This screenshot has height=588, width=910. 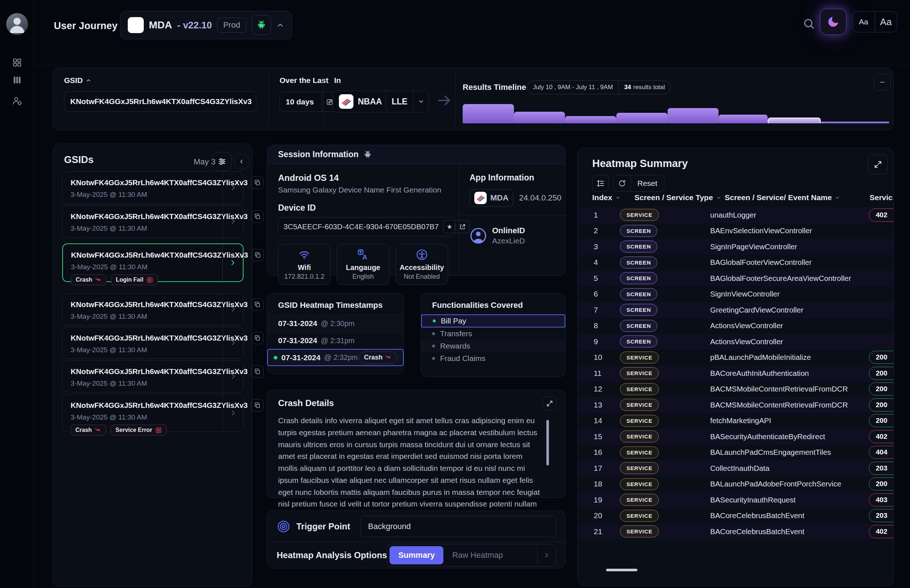 What do you see at coordinates (735, 358) in the screenshot?
I see `heatmap-row: 10SERVICEpBALaunchPadMobileInitialize200` at bounding box center [735, 358].